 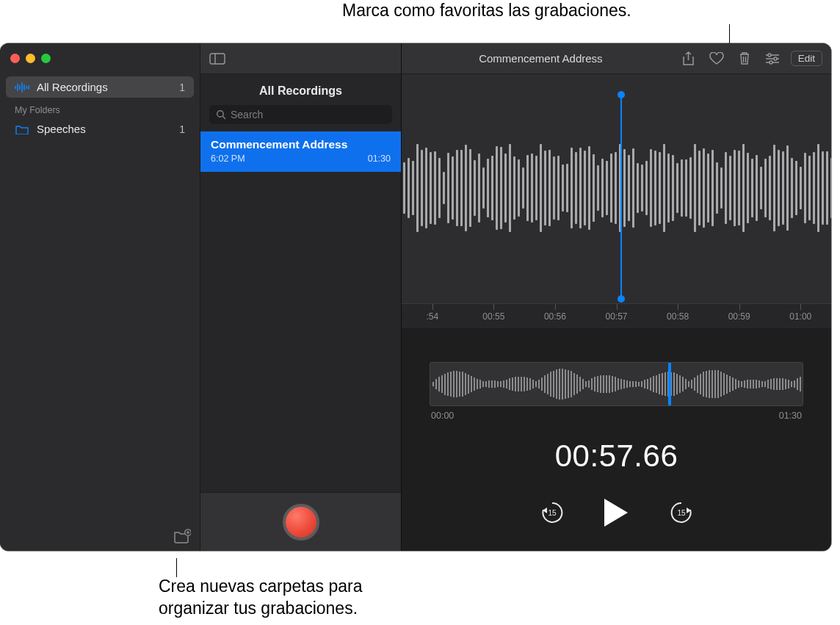 I want to click on timecode-display: 00:57.66, so click(x=617, y=456).